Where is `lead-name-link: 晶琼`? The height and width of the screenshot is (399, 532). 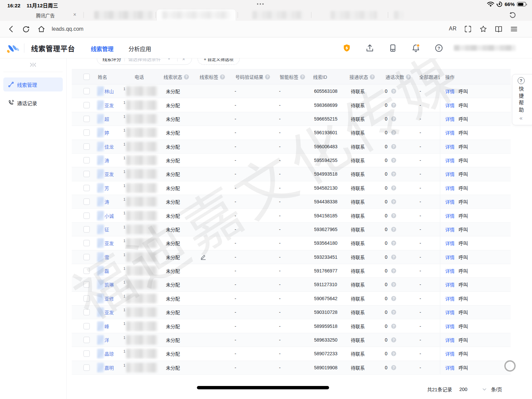
lead-name-link: 晶琼 is located at coordinates (109, 354).